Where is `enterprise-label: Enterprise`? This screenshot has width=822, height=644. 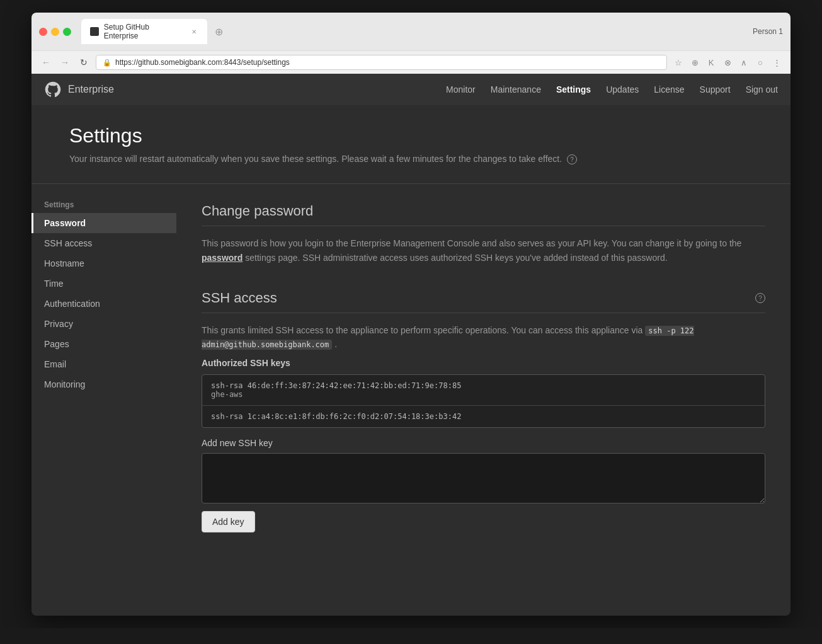
enterprise-label: Enterprise is located at coordinates (91, 89).